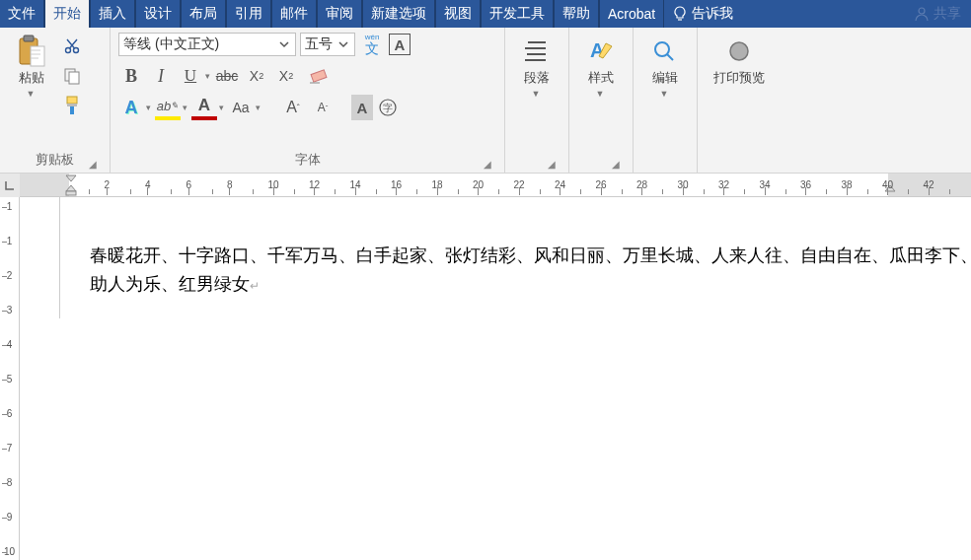  Describe the element at coordinates (517, 14) in the screenshot. I see `tab-developer: 开发工具` at that location.